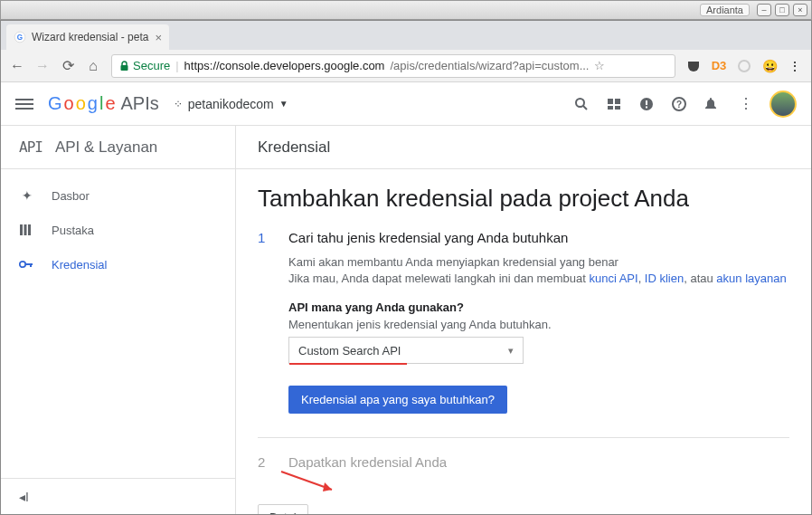 The image size is (812, 515). I want to click on sidebar-product-label: API & Layanan, so click(107, 148).